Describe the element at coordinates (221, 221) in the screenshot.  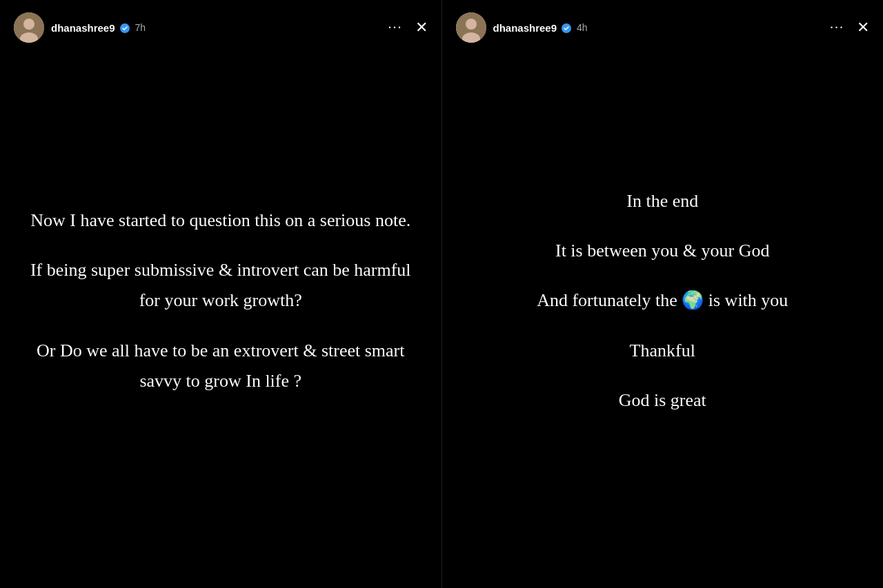
I see `story-paragraph-1: Now I have started to question this on a…` at that location.